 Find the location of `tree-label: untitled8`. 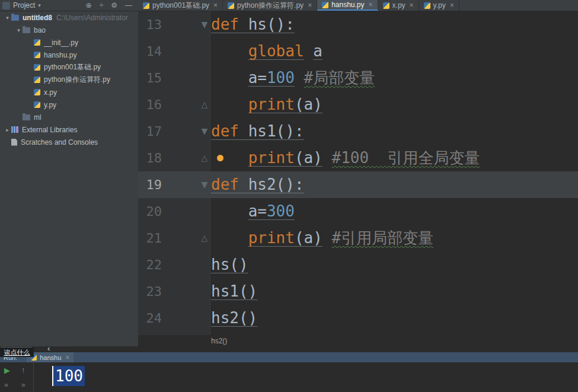

tree-label: untitled8 is located at coordinates (37, 18).